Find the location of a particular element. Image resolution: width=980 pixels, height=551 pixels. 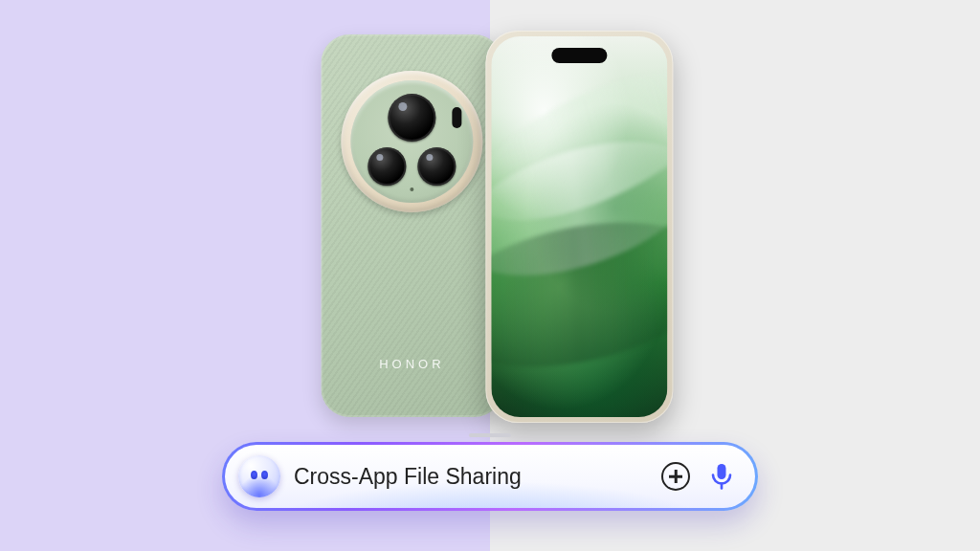

assistant-avatar-icon is located at coordinates (259, 476).